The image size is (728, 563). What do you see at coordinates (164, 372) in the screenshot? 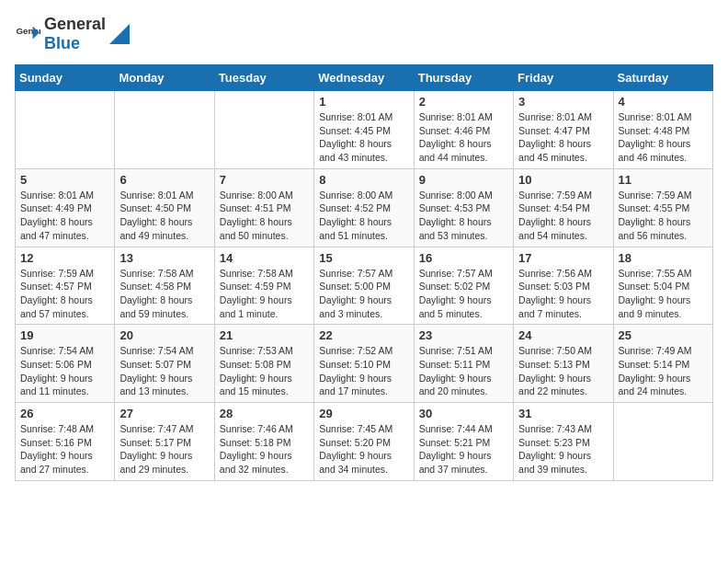
I see `day-info: Sunrise: 7:54 AM Sunset: 5:07 PM Dayligh…` at bounding box center [164, 372].